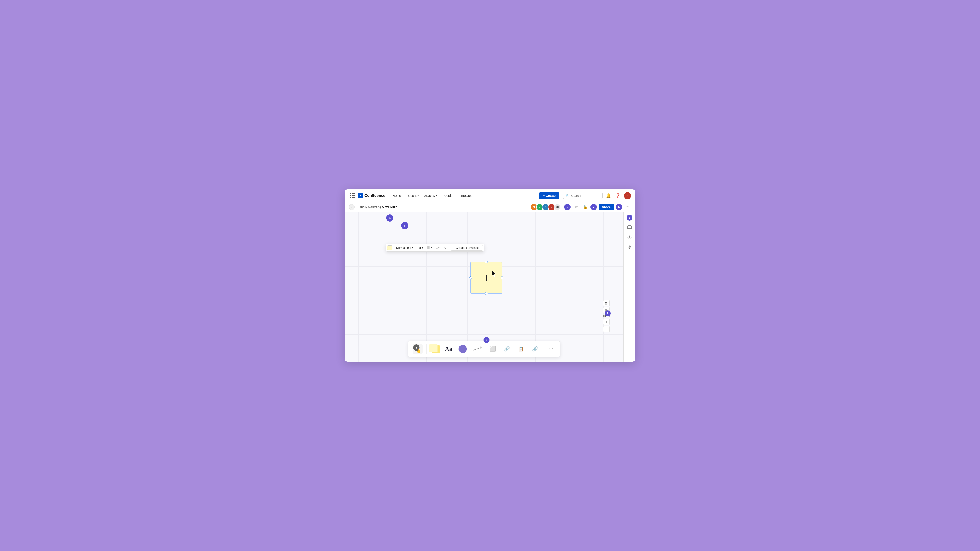 The width and height of the screenshot is (980, 551). What do you see at coordinates (352, 207) in the screenshot?
I see `sidebar-toggle: ›` at bounding box center [352, 207].